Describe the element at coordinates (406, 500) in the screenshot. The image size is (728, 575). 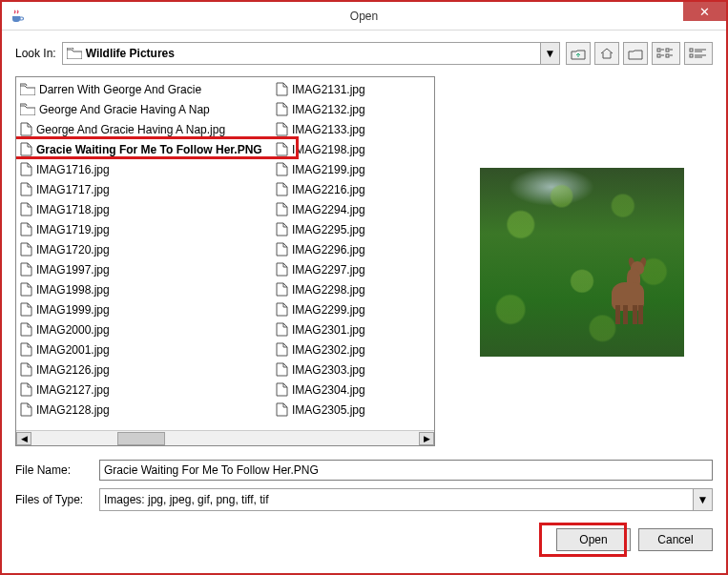
I see `files-of-type-combo: Images: jpg, jpeg, gif, png, tiff, tif ▼` at that location.